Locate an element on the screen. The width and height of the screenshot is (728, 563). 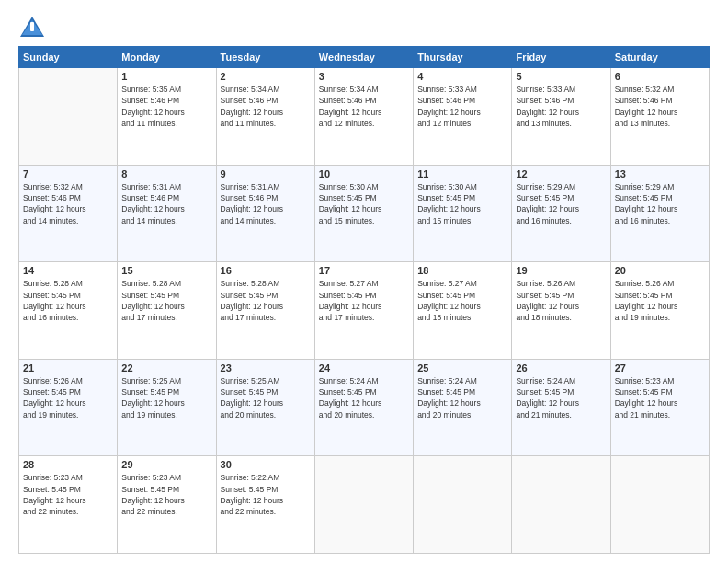
day-cell: 5Sunrise: 5:33 AM Sunset: 5:46 PM Daylig… is located at coordinates (561, 117).